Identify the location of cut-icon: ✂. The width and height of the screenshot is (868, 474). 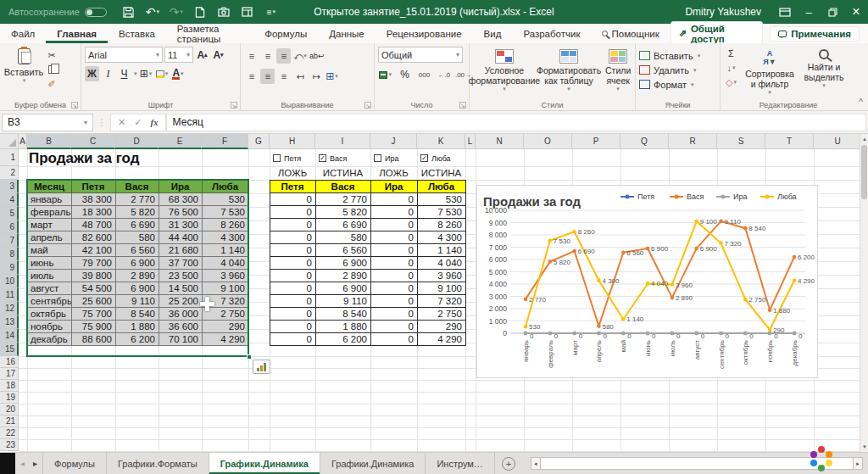
(52, 55).